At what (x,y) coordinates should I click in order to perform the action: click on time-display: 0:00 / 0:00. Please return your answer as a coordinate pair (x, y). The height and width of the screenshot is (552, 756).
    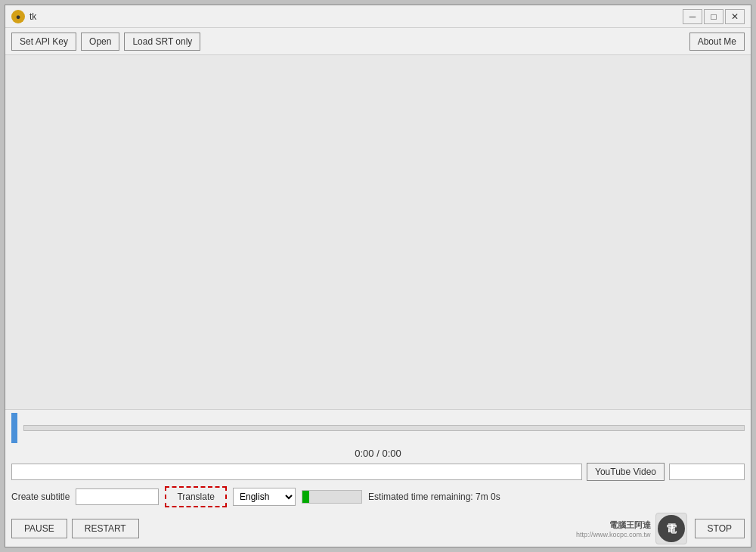
    Looking at the image, I should click on (378, 454).